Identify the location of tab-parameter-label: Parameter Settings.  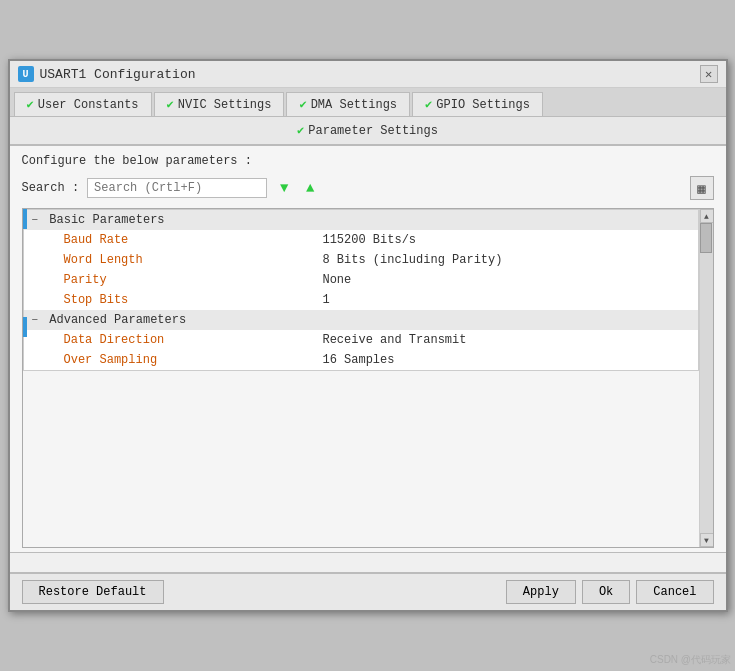
(373, 131).